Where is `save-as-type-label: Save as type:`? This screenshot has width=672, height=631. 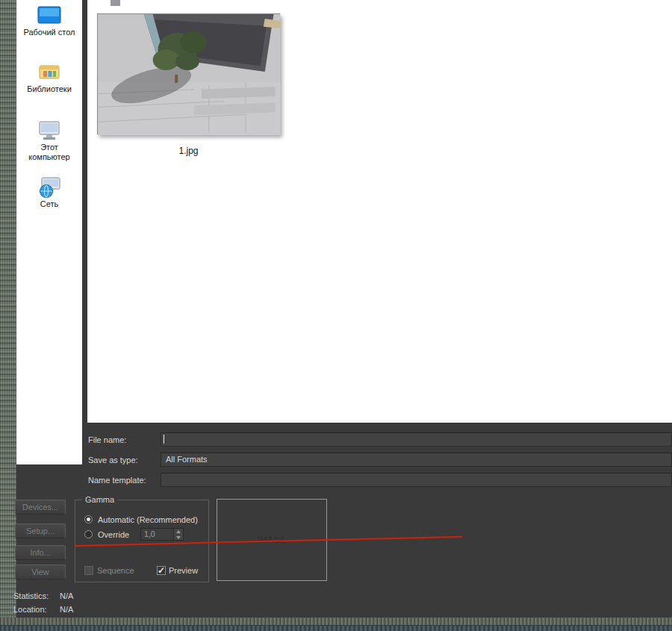
save-as-type-label: Save as type: is located at coordinates (113, 460).